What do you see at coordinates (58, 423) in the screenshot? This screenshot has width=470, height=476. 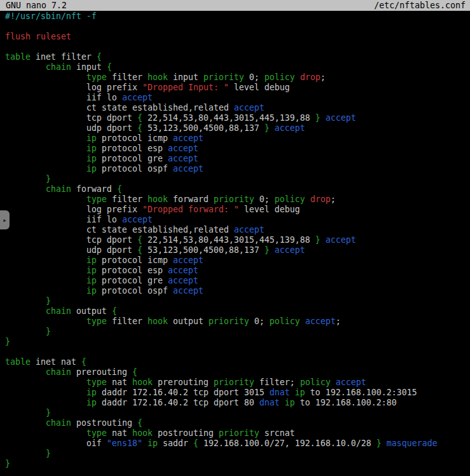 I see `code-token: chain` at bounding box center [58, 423].